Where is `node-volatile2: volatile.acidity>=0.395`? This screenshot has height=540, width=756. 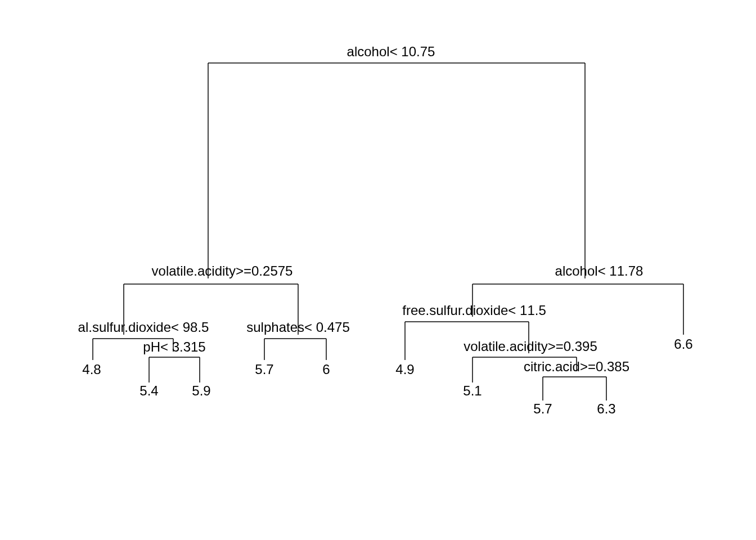 node-volatile2: volatile.acidity>=0.395 is located at coordinates (530, 346).